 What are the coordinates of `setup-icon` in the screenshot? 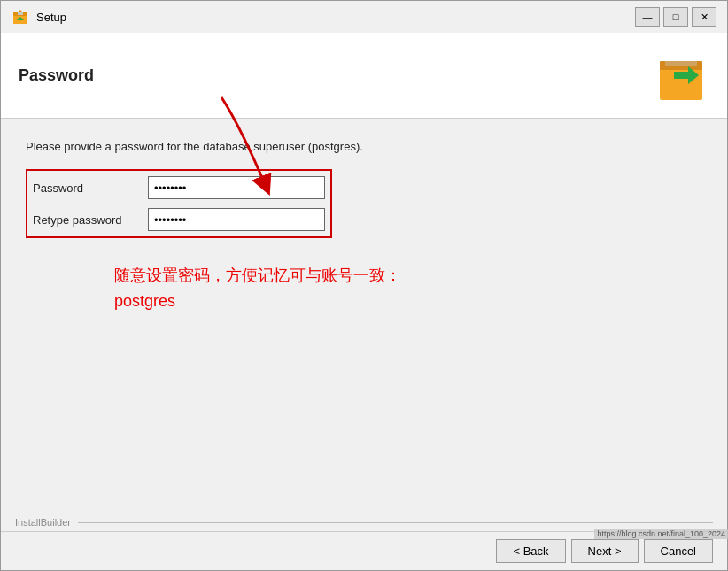 It's located at (20, 17).